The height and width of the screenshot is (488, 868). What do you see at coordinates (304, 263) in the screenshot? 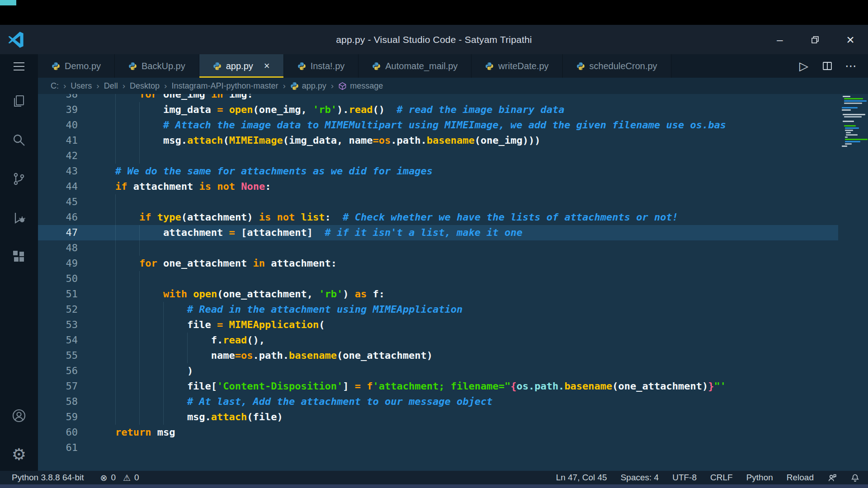
I see `code-token: attachment:` at bounding box center [304, 263].